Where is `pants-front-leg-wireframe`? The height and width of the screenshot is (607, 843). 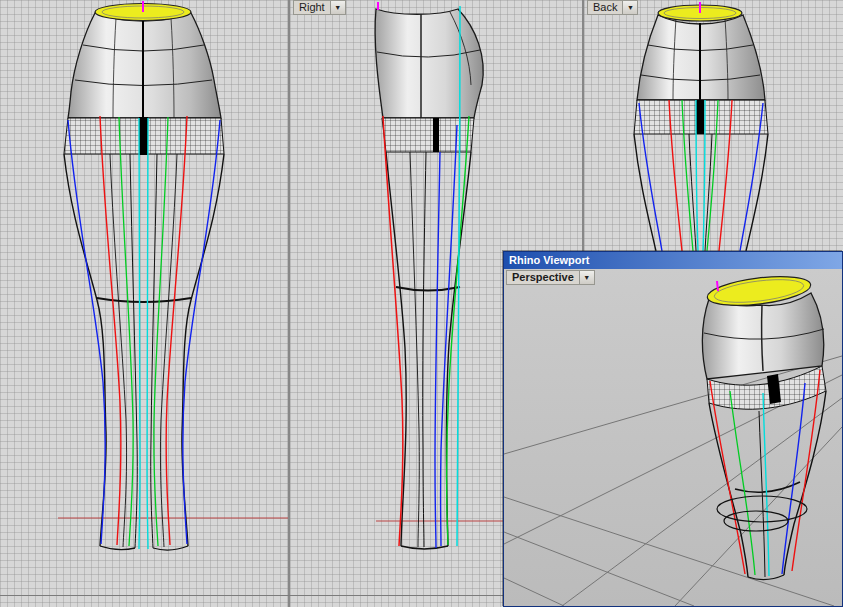 pants-front-leg-wireframe is located at coordinates (144, 352).